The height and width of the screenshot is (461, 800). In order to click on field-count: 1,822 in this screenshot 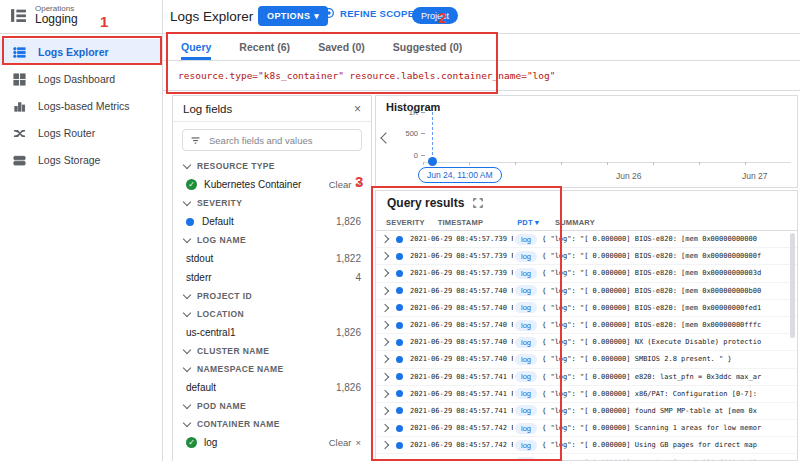, I will do `click(348, 258)`.